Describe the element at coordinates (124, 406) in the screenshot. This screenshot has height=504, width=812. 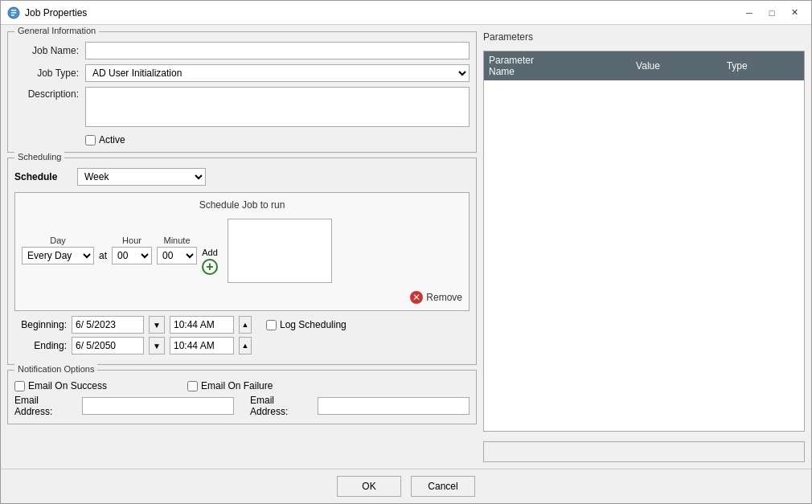
I see `email-address-col-1: Email Address:` at that location.